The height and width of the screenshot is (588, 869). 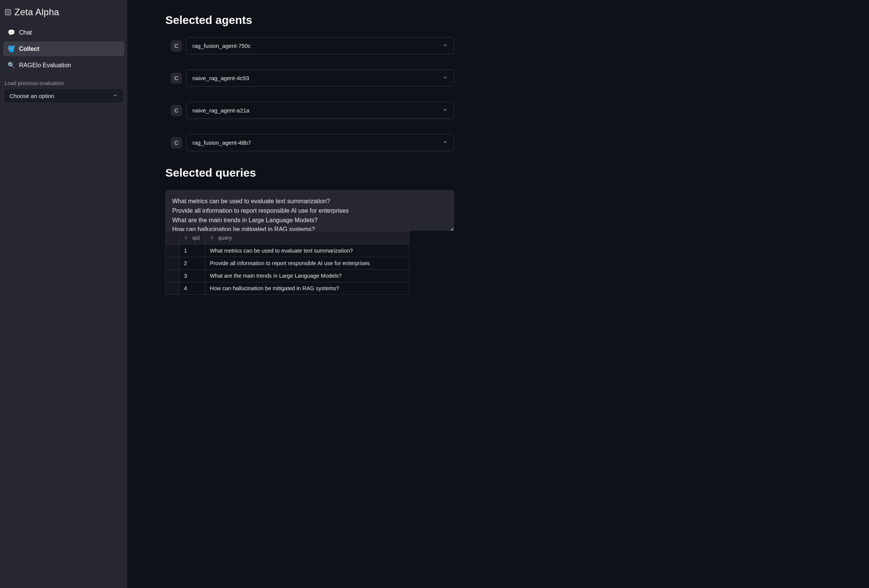 I want to click on agent-expander: rag_fusion_agent-750c, so click(x=320, y=46).